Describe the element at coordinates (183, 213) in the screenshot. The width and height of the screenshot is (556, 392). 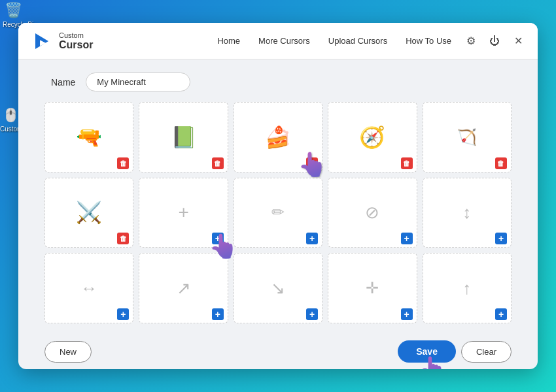
I see `cursor-cell-r2c2: + + 👆` at that location.